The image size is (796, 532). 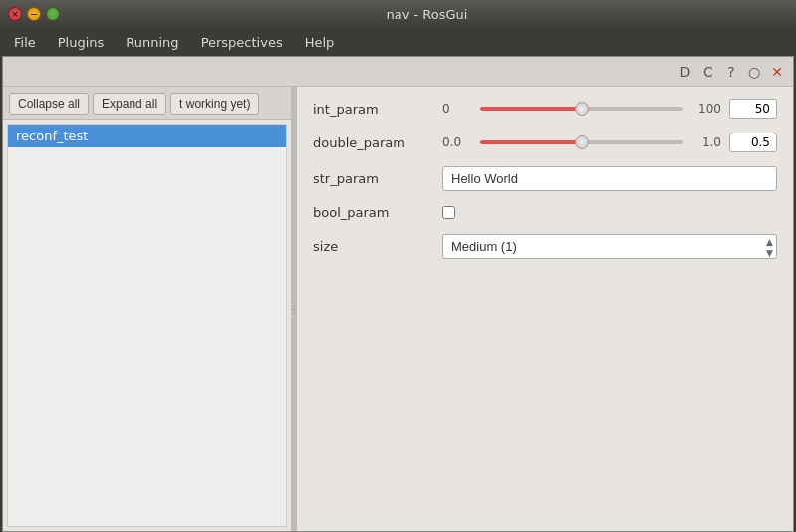 I want to click on bool-param-checkbox, so click(x=448, y=213).